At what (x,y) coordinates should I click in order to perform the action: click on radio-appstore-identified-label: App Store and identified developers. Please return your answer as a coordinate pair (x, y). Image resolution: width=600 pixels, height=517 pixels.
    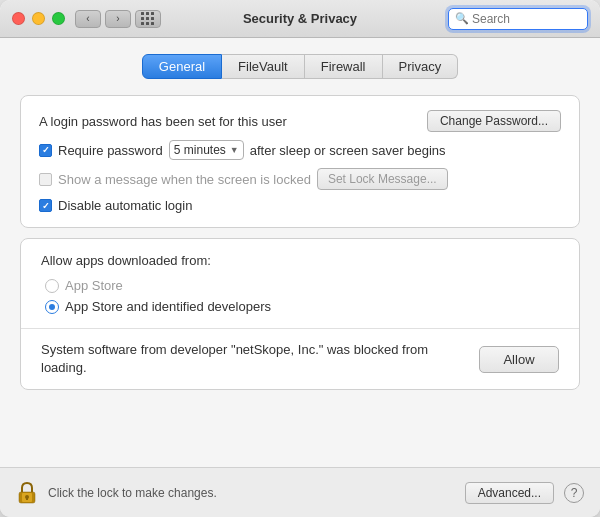
    Looking at the image, I should click on (168, 306).